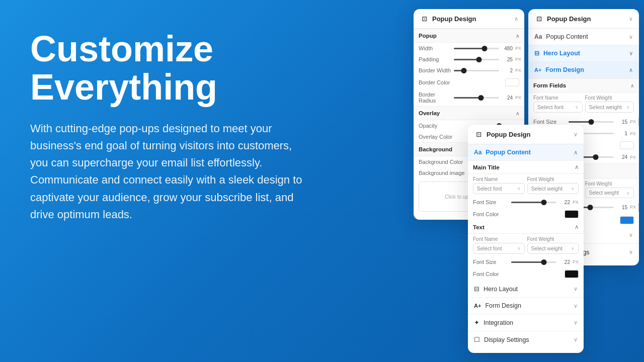 This screenshot has width=644, height=362. What do you see at coordinates (562, 19) in the screenshot?
I see `panel-right-title-group: ⊡ Popup Design` at bounding box center [562, 19].